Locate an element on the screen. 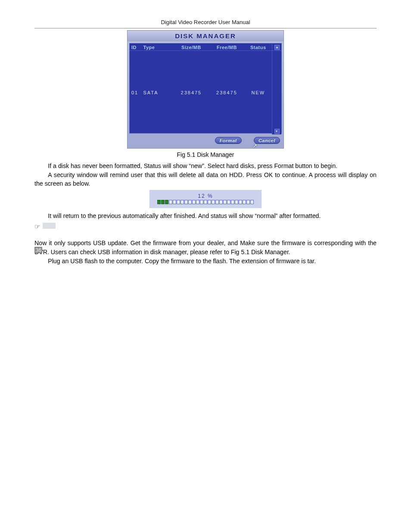 This screenshot has height=532, width=411. col-id: ID is located at coordinates (136, 47).